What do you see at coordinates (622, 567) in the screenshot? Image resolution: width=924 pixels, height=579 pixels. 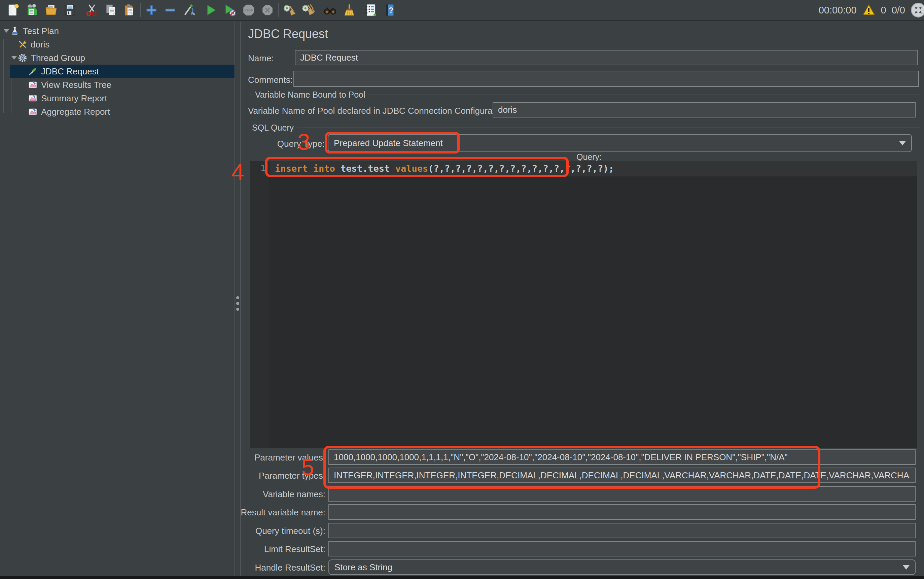 I see `handle-resultset-dropdown: Store as String` at bounding box center [622, 567].